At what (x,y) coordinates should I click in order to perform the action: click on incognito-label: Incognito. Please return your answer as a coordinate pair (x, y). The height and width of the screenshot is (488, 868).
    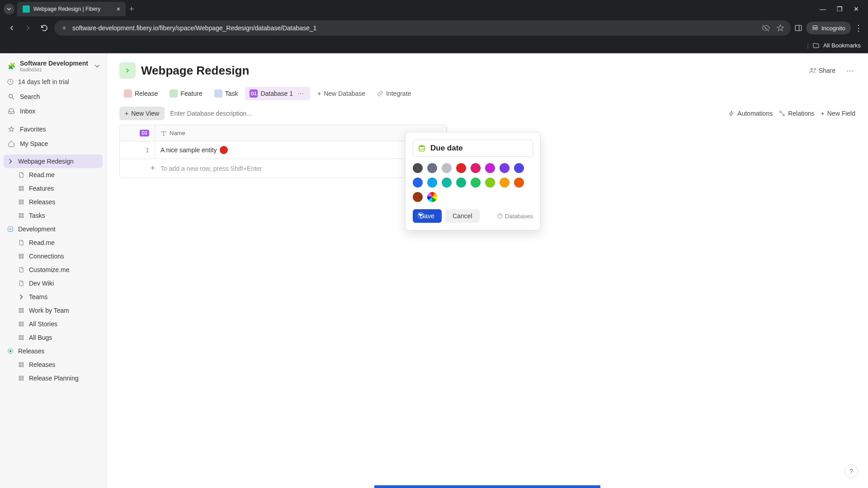
    Looking at the image, I should click on (834, 28).